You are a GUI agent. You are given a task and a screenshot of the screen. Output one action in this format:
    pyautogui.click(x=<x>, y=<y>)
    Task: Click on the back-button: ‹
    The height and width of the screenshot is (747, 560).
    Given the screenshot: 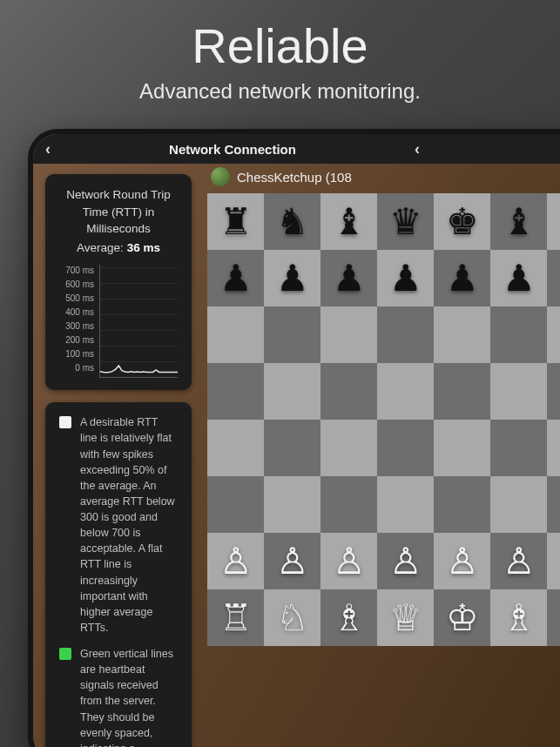 What is the action you would take?
    pyautogui.click(x=48, y=150)
    